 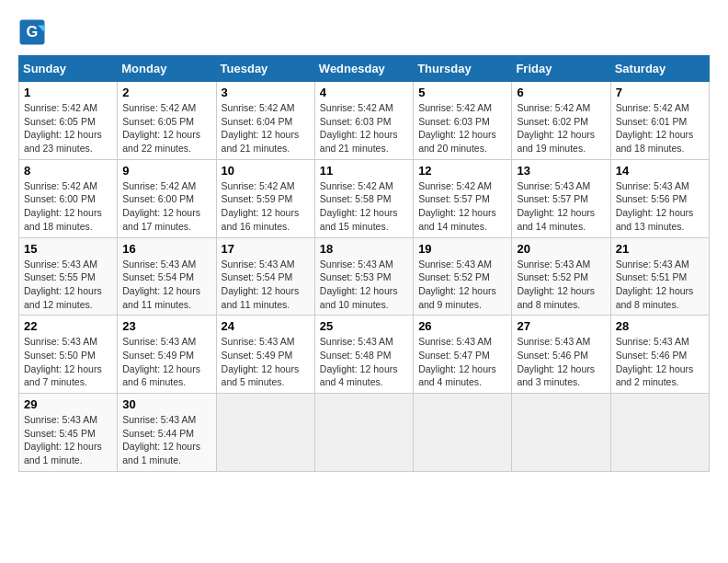 What do you see at coordinates (463, 121) in the screenshot?
I see `calendar-cell: 5Sunrise: 5:42 AMSunset: 6:03 PMDaylight…` at bounding box center [463, 121].